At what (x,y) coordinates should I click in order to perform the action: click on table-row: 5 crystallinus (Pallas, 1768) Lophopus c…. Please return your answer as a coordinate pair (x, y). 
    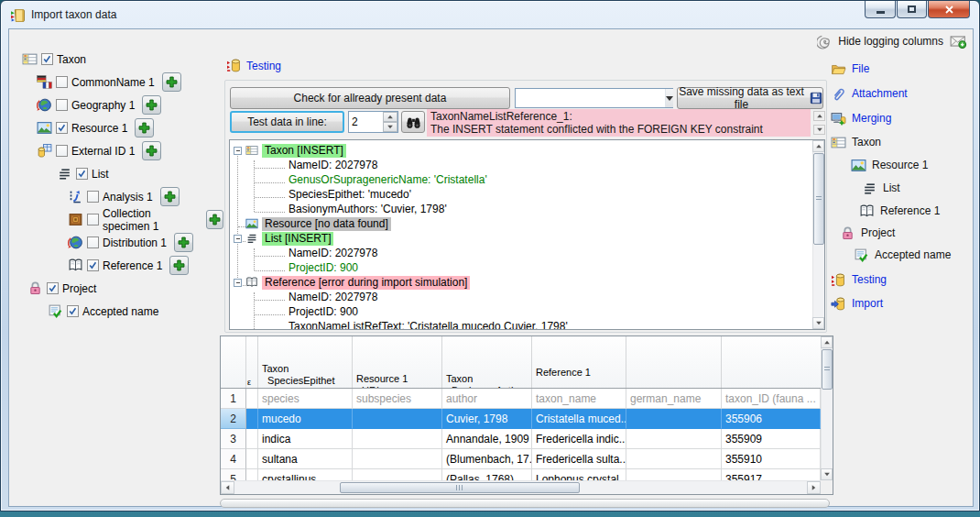
    Looking at the image, I should click on (520, 475).